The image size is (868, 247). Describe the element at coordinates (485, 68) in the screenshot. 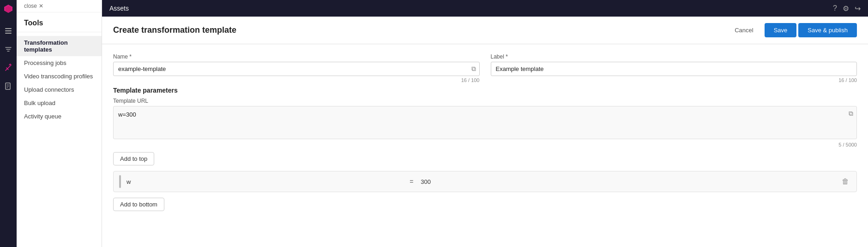

I see `name-label-row: Name * ⧉ 16 / 100 Label * 16 / 100` at that location.